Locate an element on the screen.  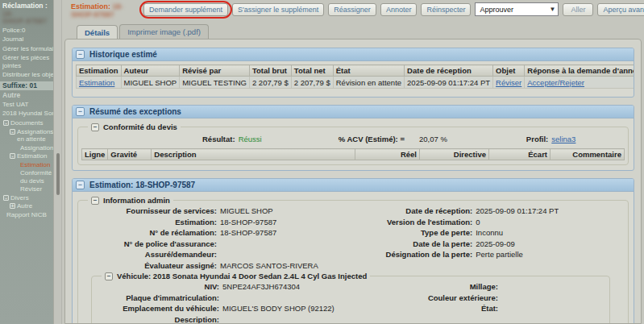
sidebar-scrollbar is located at coordinates (58, 162).